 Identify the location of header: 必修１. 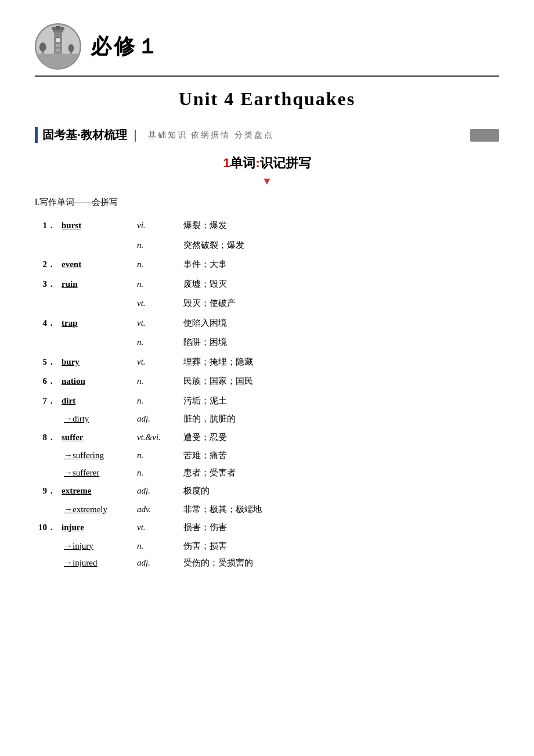
(267, 46).